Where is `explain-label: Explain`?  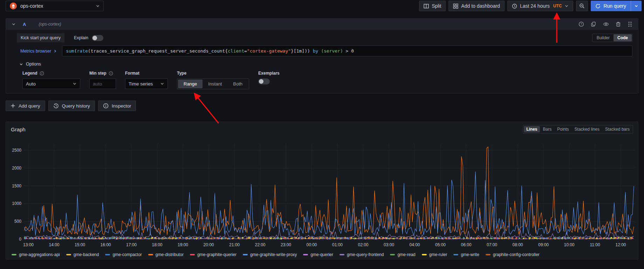
explain-label: Explain is located at coordinates (81, 38).